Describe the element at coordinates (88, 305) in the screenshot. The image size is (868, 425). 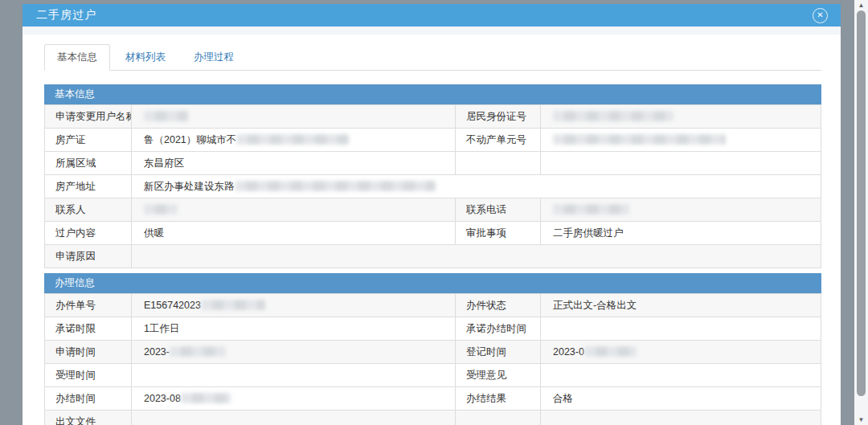
I see `field-label: 办件单号` at that location.